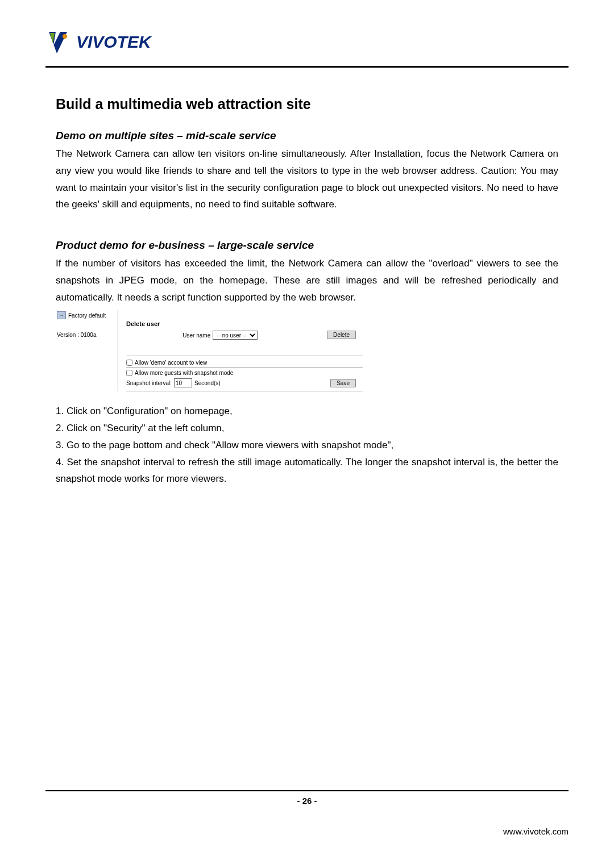 The width and height of the screenshot is (614, 868). What do you see at coordinates (244, 384) in the screenshot?
I see `snapshot-interval-row: Snapshot interval: Second(s) Save` at bounding box center [244, 384].